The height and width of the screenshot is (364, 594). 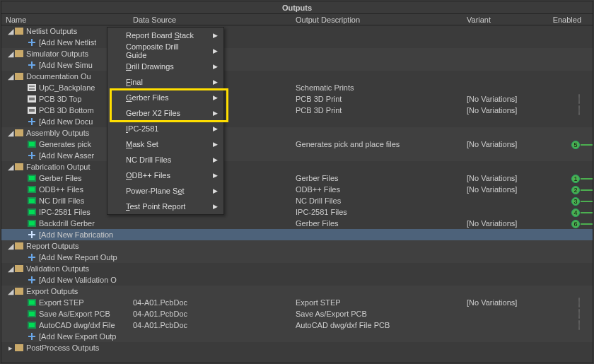 What do you see at coordinates (576, 213) in the screenshot?
I see `enabled-badge: 4` at bounding box center [576, 213].